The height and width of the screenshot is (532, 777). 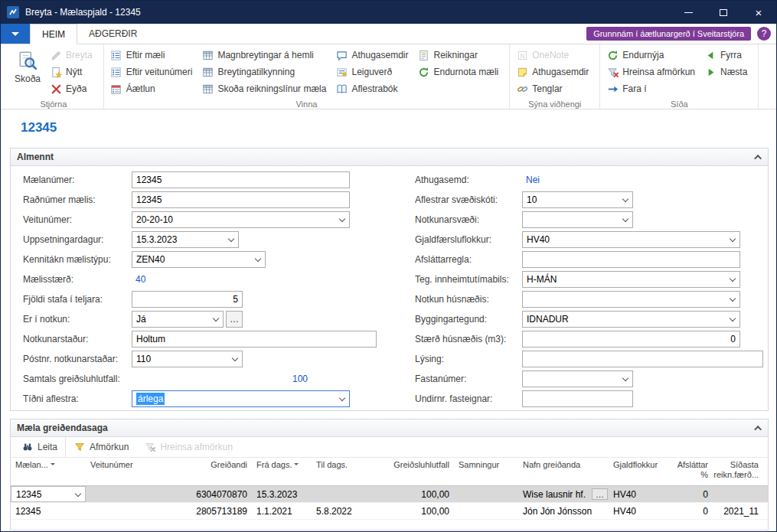 I want to click on ribbon-item-nýtt: Nýtt, so click(x=73, y=72).